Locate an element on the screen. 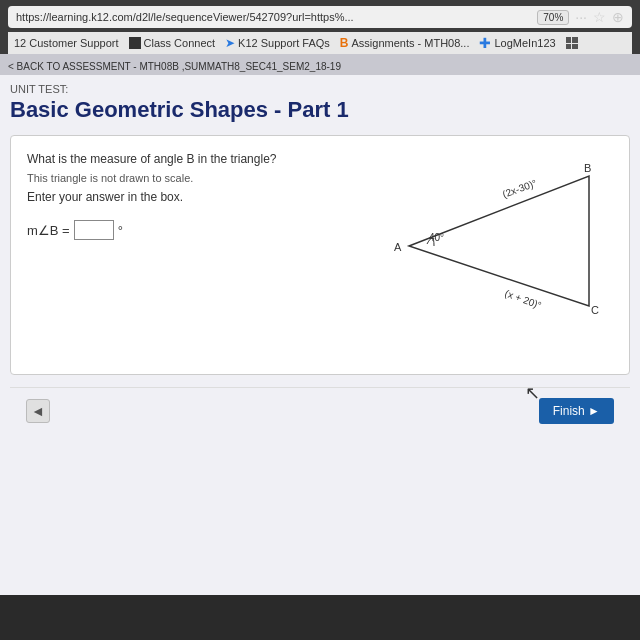  prev-nav: ◄ is located at coordinates (38, 411).